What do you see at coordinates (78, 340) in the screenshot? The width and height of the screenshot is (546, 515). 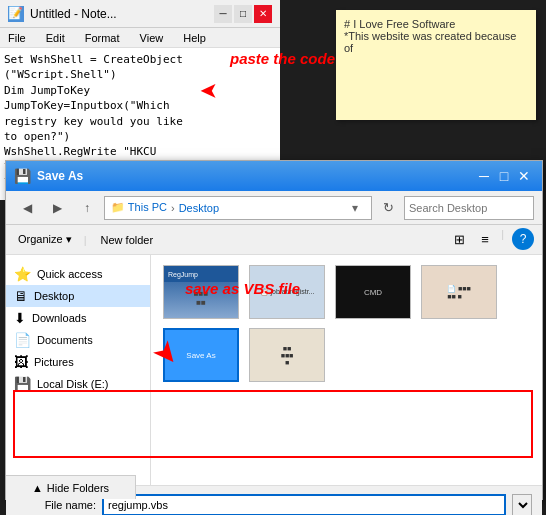 I see `sidebar-item-documents: 📄 Documents` at bounding box center [78, 340].